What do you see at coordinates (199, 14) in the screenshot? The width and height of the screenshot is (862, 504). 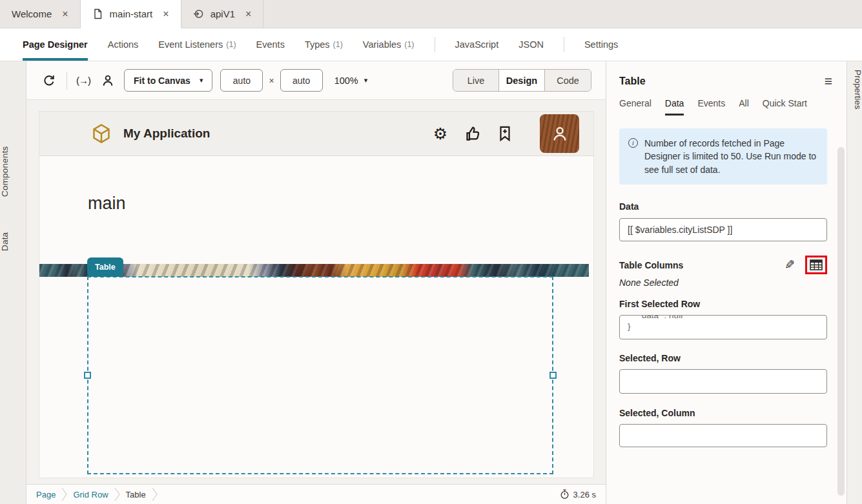 I see `service-connection-icon` at bounding box center [199, 14].